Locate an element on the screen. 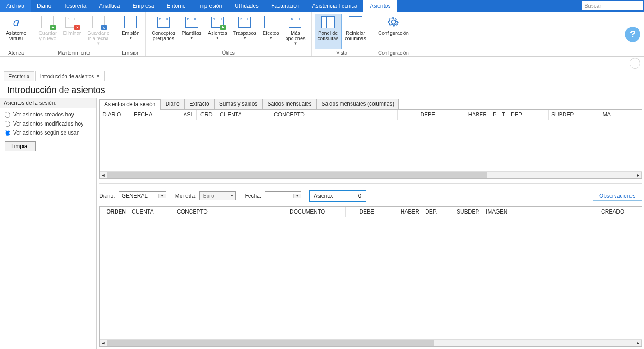  menu-asistencia-t-cnica: Asistencia Técnica is located at coordinates (335, 6).